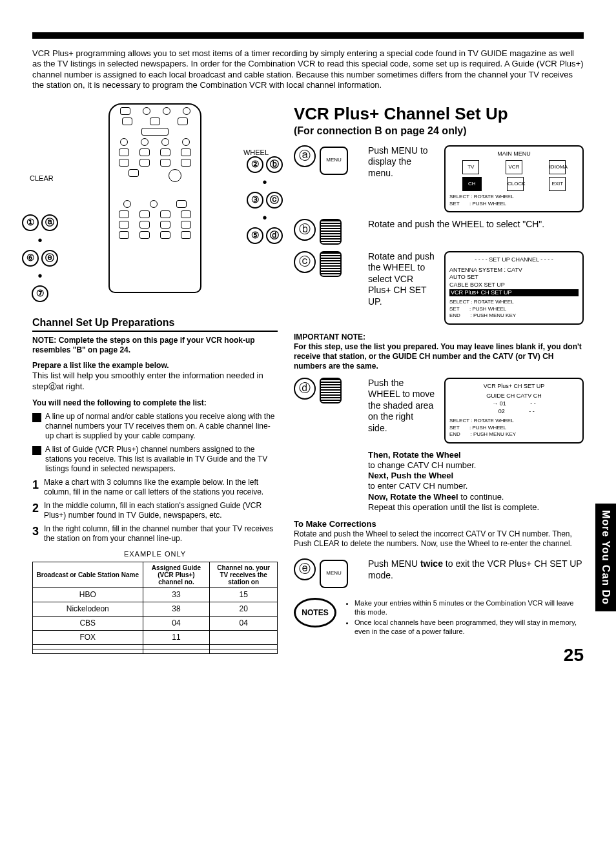  Describe the element at coordinates (155, 487) in the screenshot. I see `numbered-1: 1Make a chart with 3 columns like the ex…` at that location.